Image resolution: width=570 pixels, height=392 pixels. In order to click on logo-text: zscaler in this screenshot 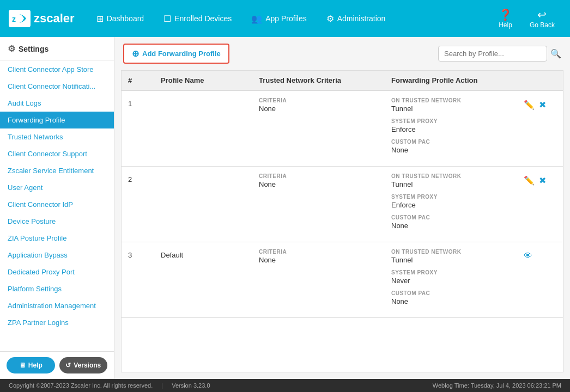, I will do `click(54, 19)`.